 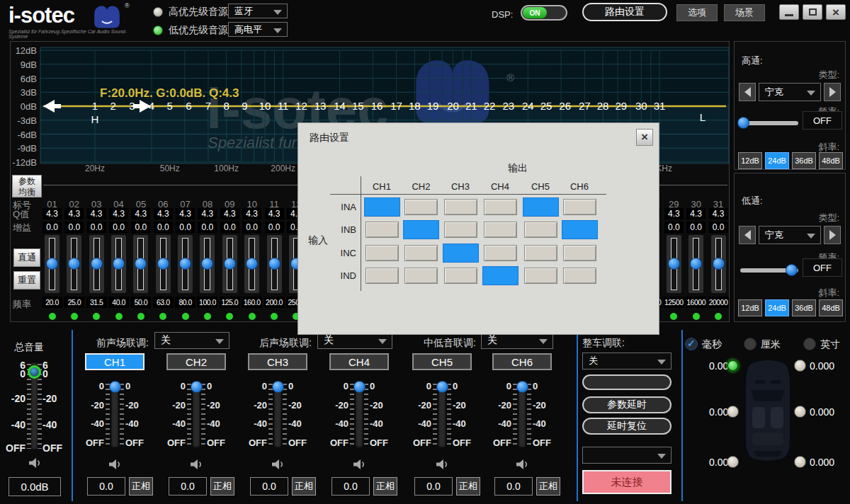 What do you see at coordinates (696, 302) in the screenshot?
I see `band-freq-value: 16000` at bounding box center [696, 302].